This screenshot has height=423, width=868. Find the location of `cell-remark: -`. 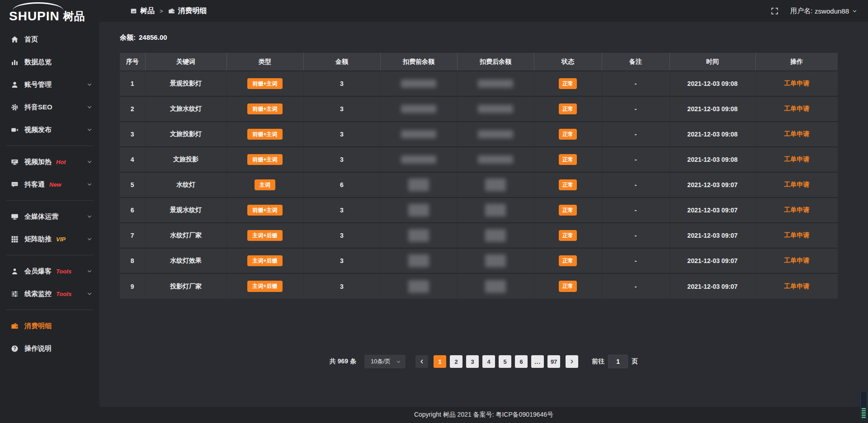

cell-remark: - is located at coordinates (636, 84).